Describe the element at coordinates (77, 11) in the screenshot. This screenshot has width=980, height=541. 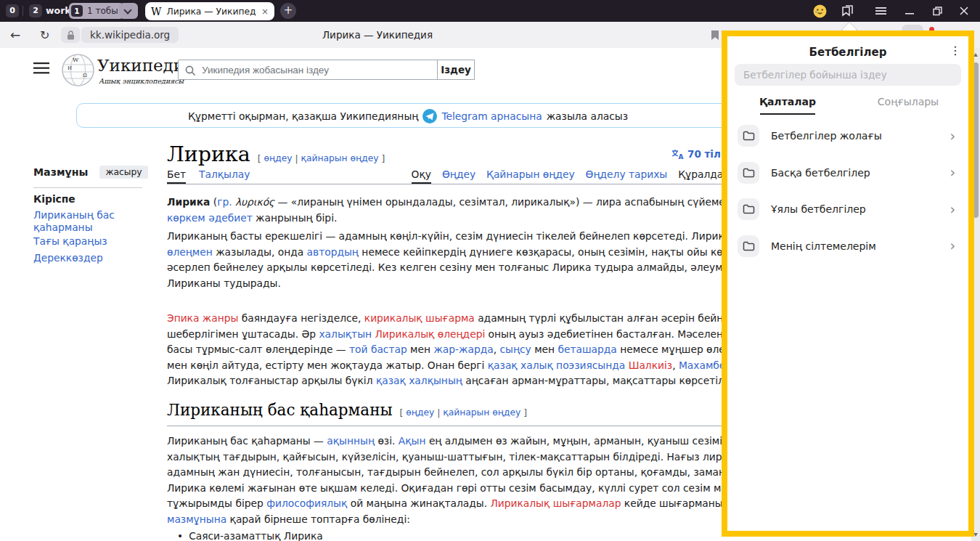
I see `tab-group-count: 1` at that location.